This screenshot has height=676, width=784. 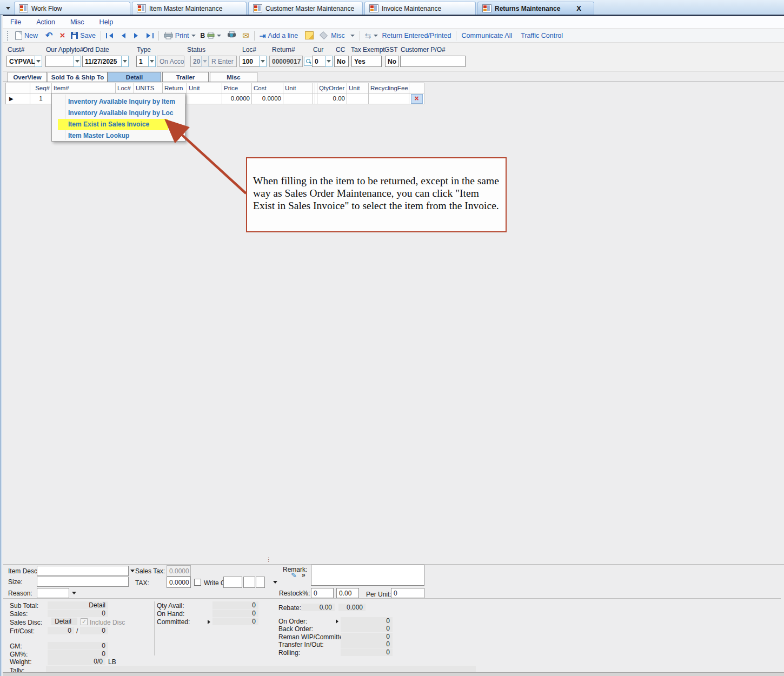 What do you see at coordinates (189, 8) in the screenshot?
I see `tab-item-master-maintenance: Item Master Maintenance` at bounding box center [189, 8].